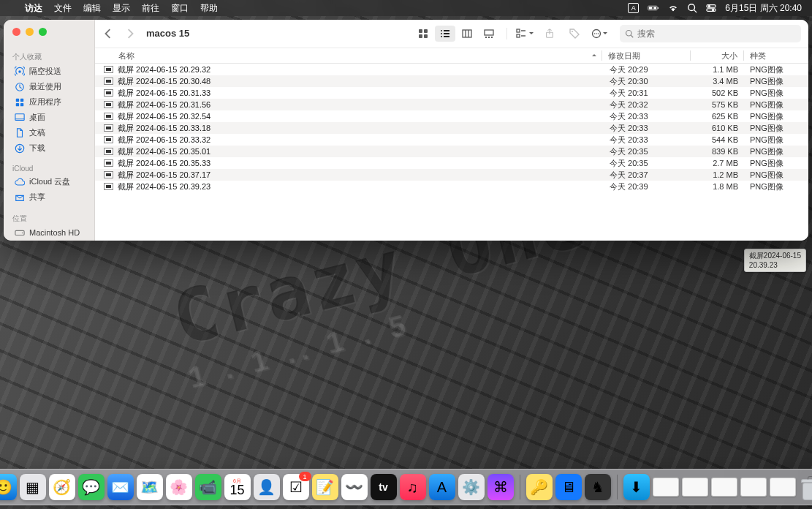 This screenshot has width=812, height=509. What do you see at coordinates (648, 82) in the screenshot?
I see `file-date: 今天 20:30` at bounding box center [648, 82].